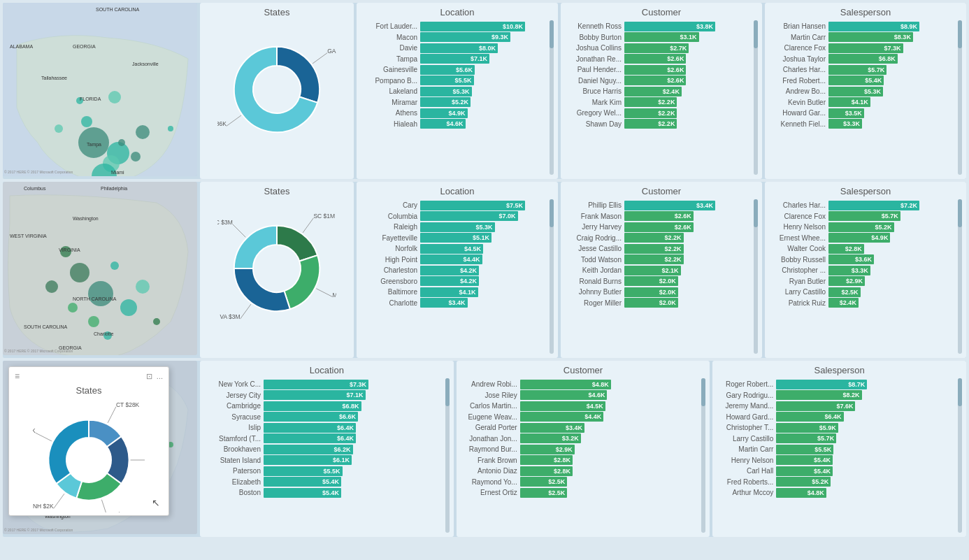 This screenshot has height=560, width=969. What do you see at coordinates (580, 482) in the screenshot?
I see `bar-row: Raymond Yo... $2.5K` at bounding box center [580, 482].